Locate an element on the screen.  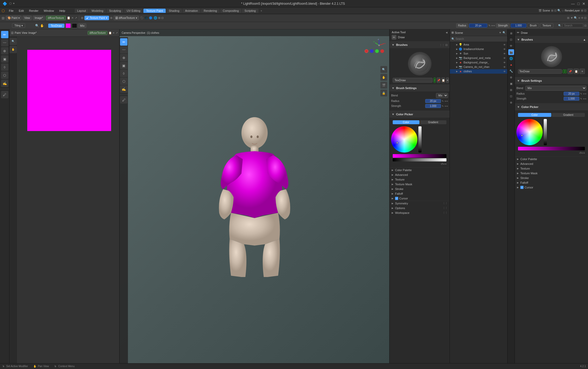
tab-compositing: Compositing is located at coordinates (231, 11).